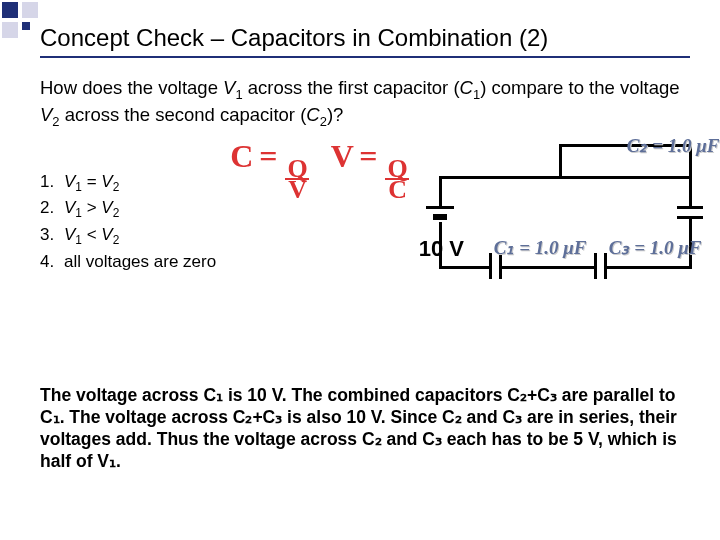 The image size is (720, 540). Describe the element at coordinates (128, 220) in the screenshot. I see `answer-options: 1.V1 = V2 2.V1 > V2 3.V1 < V2 4.all volt…` at that location.